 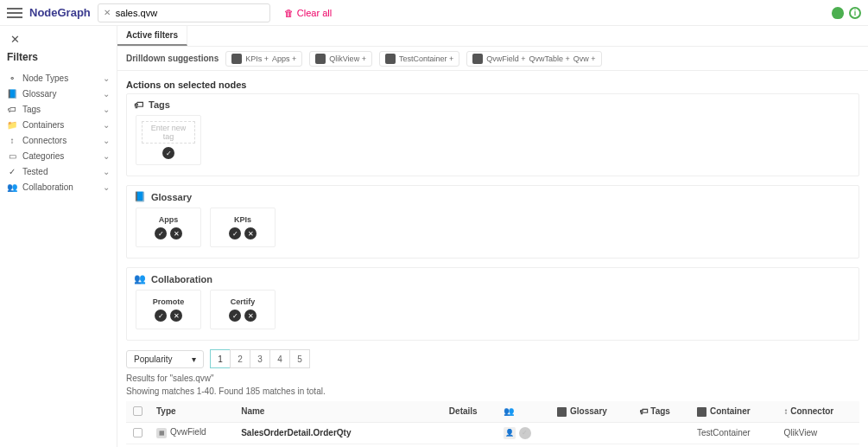 What do you see at coordinates (525, 433) in the screenshot?
I see `certify-icon: ✓` at bounding box center [525, 433].